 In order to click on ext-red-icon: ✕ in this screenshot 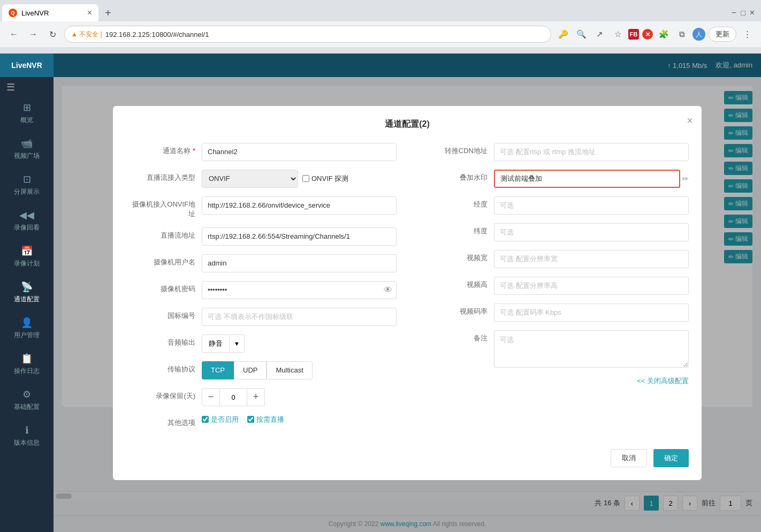, I will do `click(648, 34)`.